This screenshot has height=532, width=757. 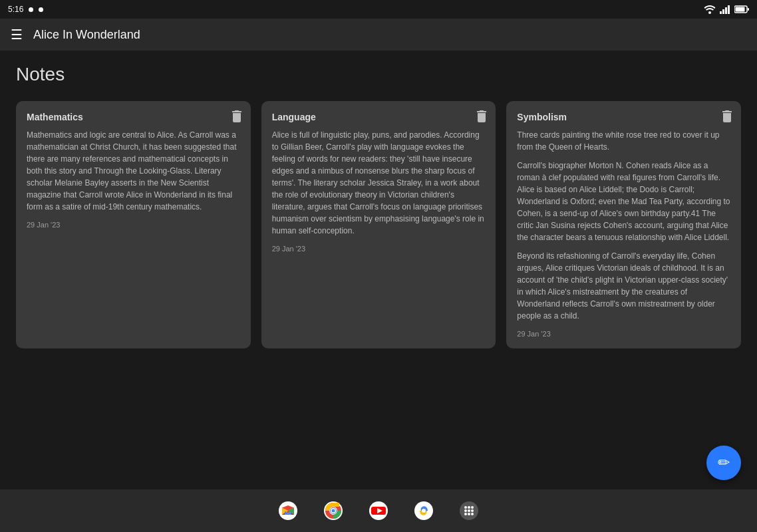 I want to click on bottom-dock, so click(x=378, y=511).